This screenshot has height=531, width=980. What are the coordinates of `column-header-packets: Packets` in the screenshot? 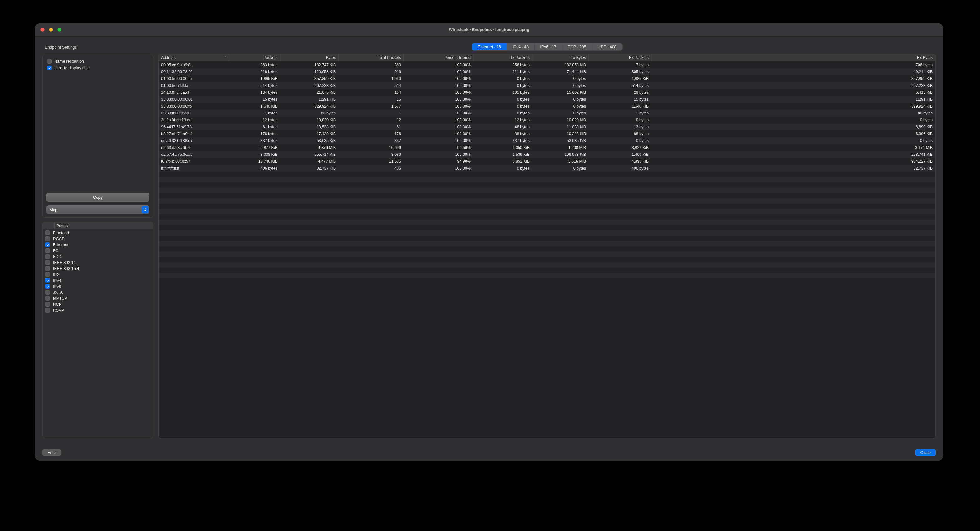 It's located at (255, 58).